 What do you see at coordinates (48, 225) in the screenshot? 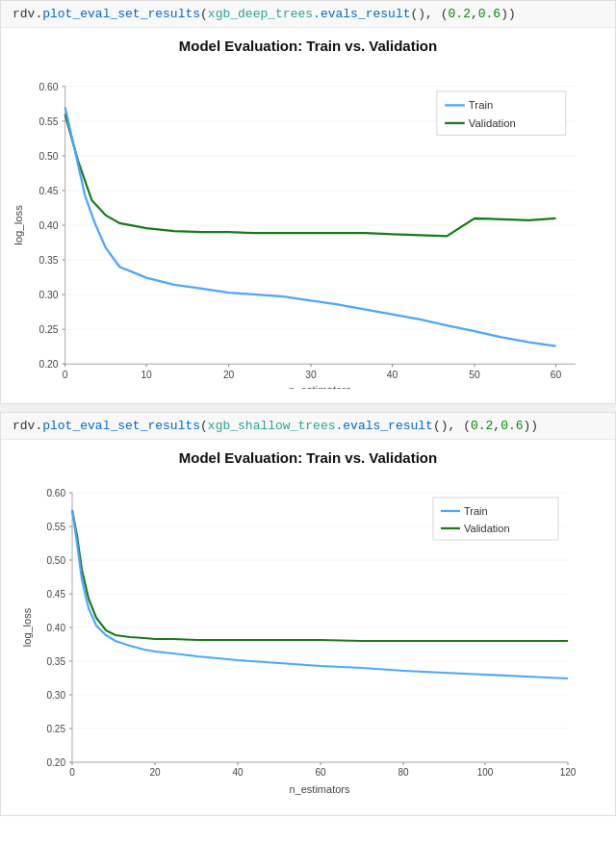
I see `ytick-1-5: 0.40` at bounding box center [48, 225].